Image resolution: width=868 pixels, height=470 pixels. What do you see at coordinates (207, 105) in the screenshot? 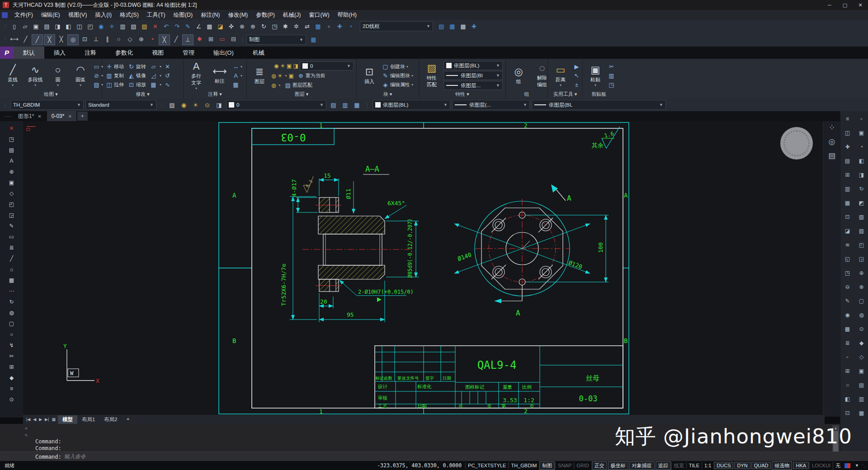
I see `lock-icon: ⊙` at bounding box center [207, 105].